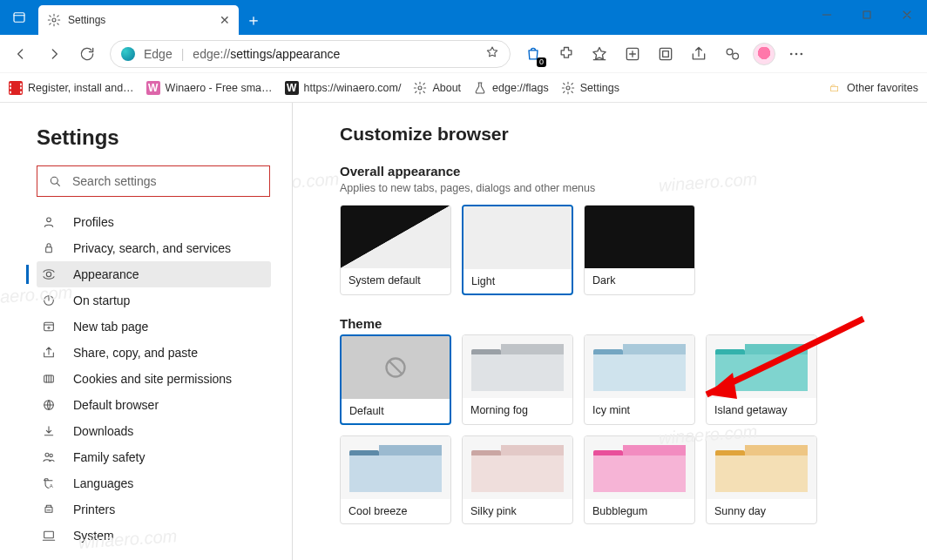  Describe the element at coordinates (599, 54) in the screenshot. I see `favorites-button` at that location.